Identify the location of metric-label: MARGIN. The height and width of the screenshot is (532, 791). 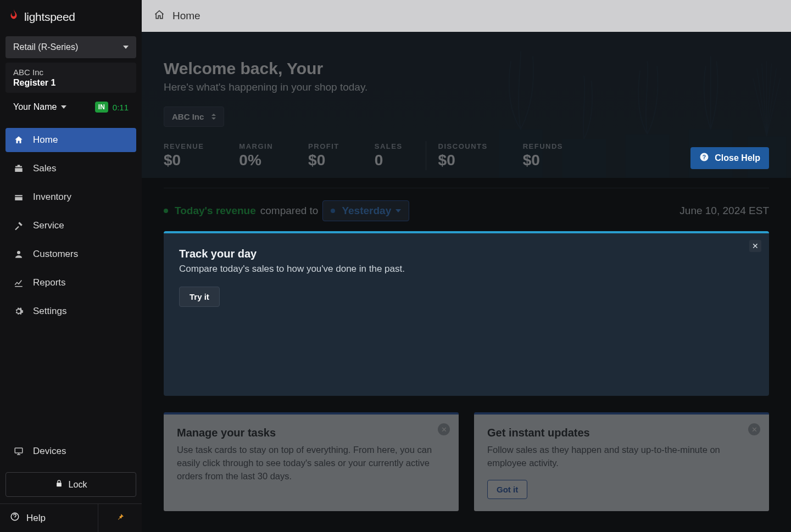
(256, 146).